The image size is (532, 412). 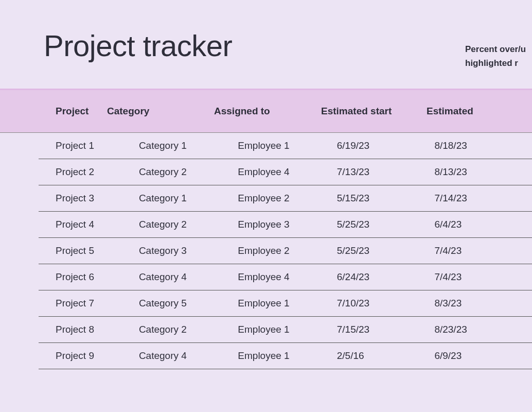 I want to click on note-line2: highlighted r, so click(x=499, y=63).